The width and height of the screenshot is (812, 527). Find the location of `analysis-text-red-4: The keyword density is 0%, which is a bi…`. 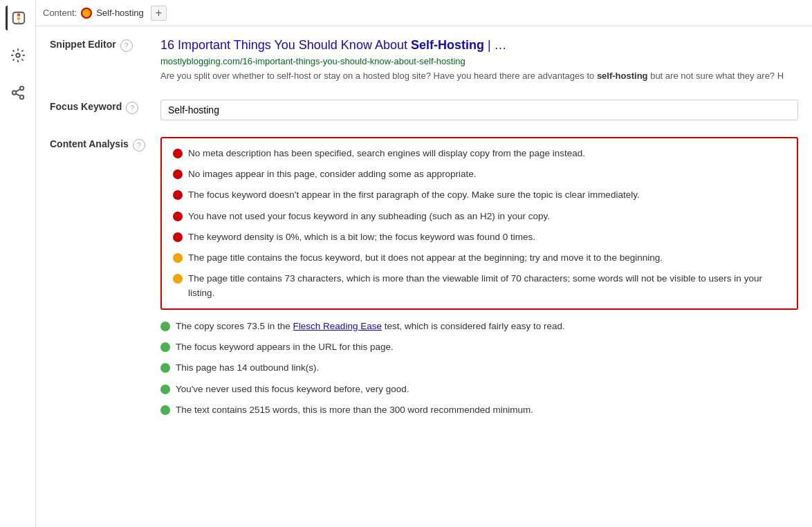

analysis-text-red-4: The keyword density is 0%, which is a bi… is located at coordinates (362, 237).